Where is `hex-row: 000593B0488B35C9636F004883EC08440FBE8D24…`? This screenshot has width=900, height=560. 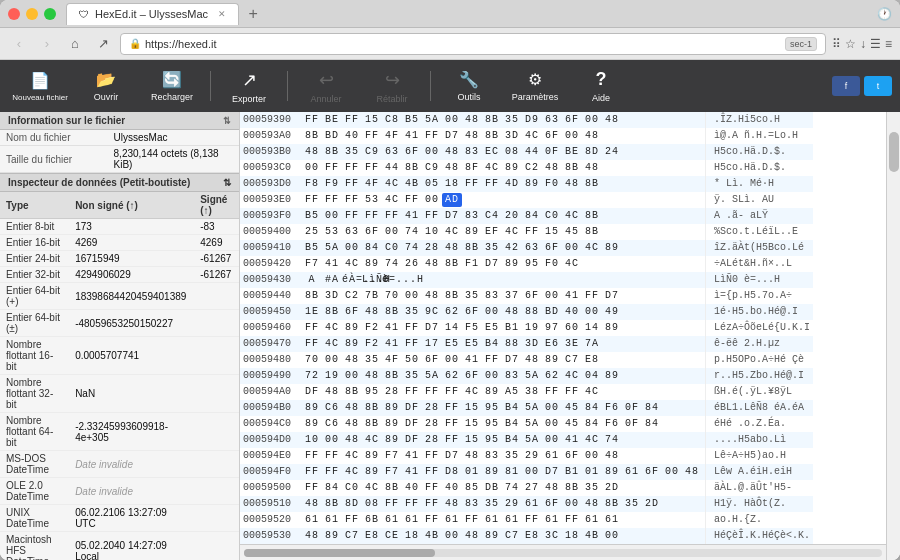
hex-row: 000593B0488B35C9636F004883EC08440FBE8D24… is located at coordinates (526, 152).